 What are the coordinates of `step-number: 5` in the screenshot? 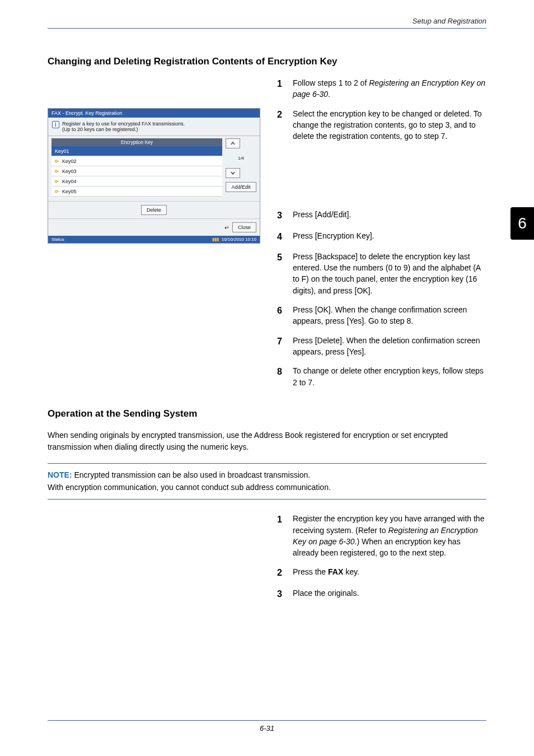 It's located at (285, 273).